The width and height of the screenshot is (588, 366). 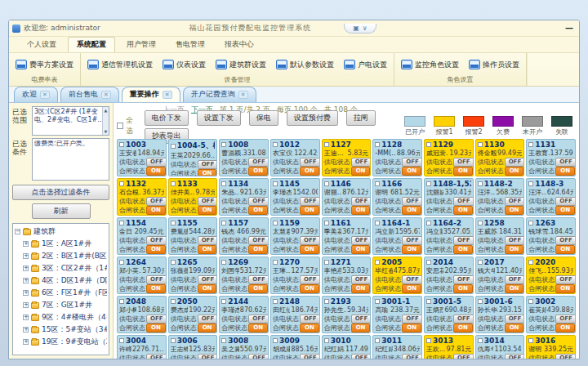 I want to click on menu-item-系统配置: 系统配置, so click(x=91, y=44).